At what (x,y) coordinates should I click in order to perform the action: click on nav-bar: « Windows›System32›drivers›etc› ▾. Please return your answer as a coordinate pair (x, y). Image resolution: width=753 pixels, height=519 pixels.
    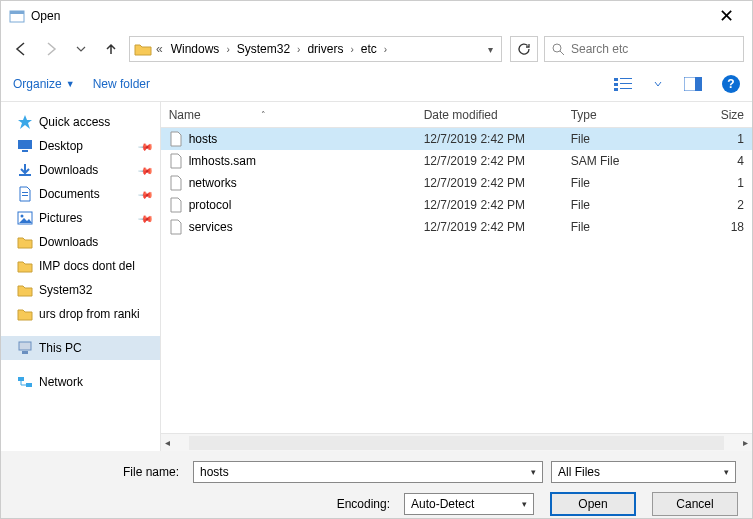
    Looking at the image, I should click on (376, 49).